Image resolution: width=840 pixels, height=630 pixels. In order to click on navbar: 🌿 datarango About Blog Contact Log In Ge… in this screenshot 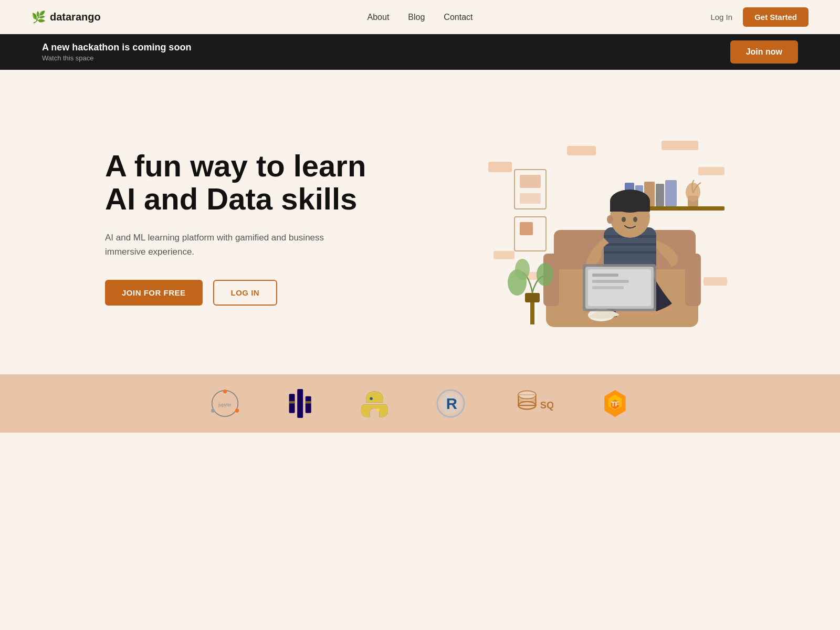, I will do `click(420, 17)`.